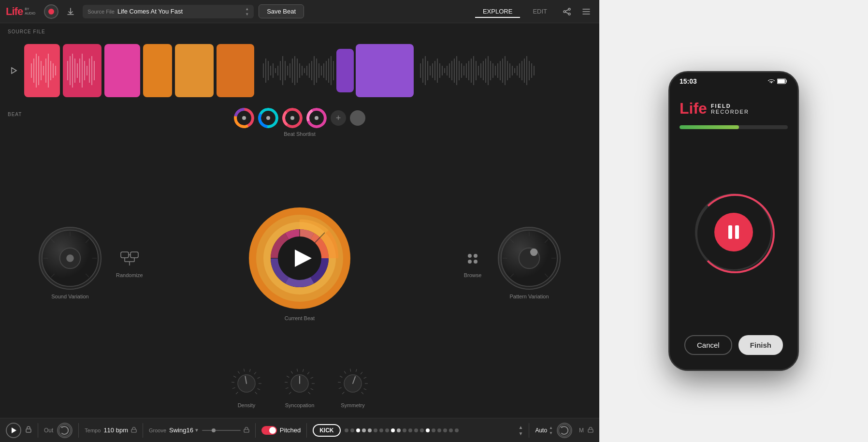 The height and width of the screenshot is (442, 868). What do you see at coordinates (300, 118) in the screenshot?
I see `beat-shortlist-circles: +` at bounding box center [300, 118].